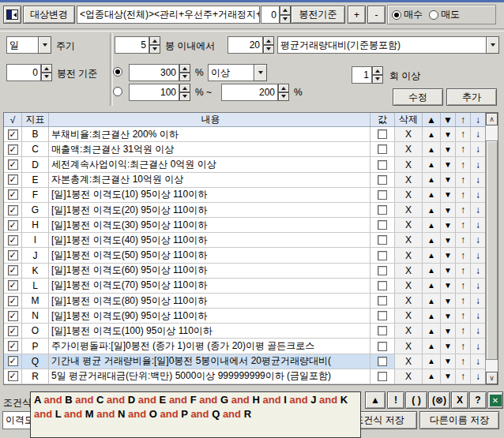  What do you see at coordinates (491, 378) in the screenshot?
I see `scrollbar-down-button: ∨` at bounding box center [491, 378].